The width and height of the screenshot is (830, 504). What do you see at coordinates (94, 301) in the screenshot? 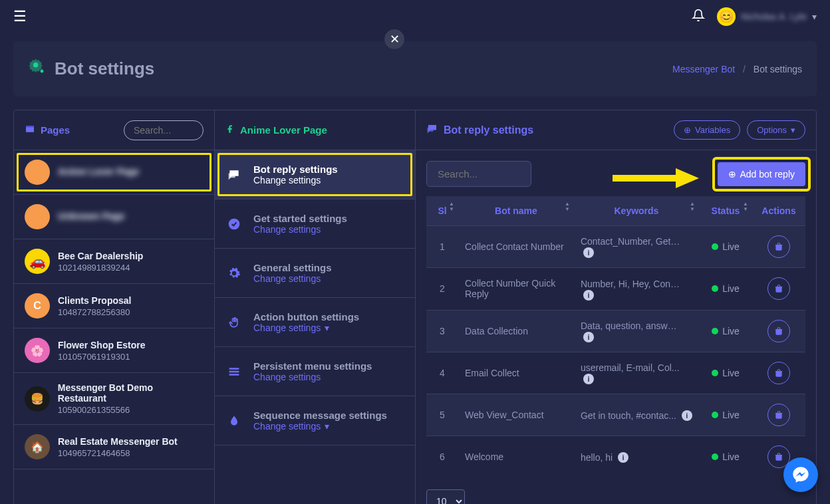
I see `page-name: Clients Proposal` at bounding box center [94, 301].